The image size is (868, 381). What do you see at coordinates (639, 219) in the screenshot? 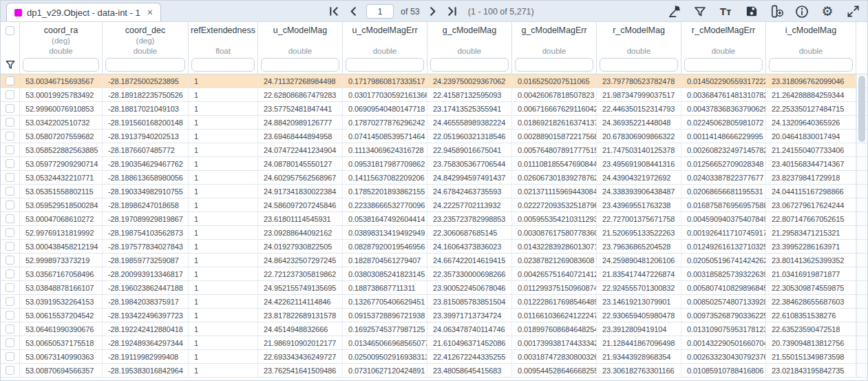
I see `cell-r_cModelMag: 22.727001375671758` at bounding box center [639, 219].